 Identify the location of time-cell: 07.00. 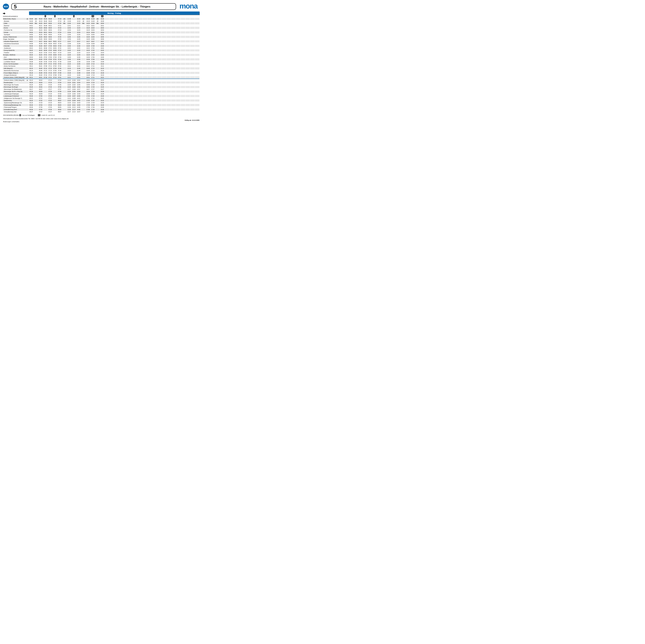
(45, 53).